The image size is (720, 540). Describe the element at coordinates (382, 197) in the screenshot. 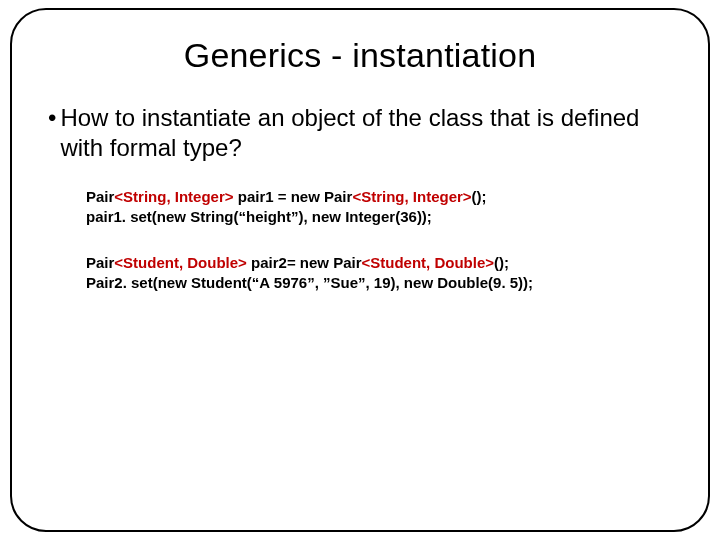

I see `code-line: Pair<String, Integer> pair1 = new Pair<S…` at that location.